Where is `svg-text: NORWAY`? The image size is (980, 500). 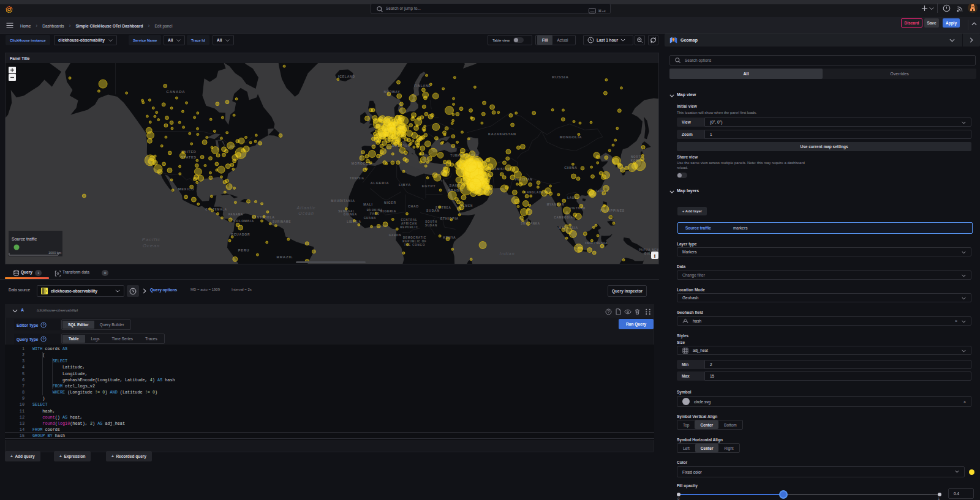
svg-text: NORWAY is located at coordinates (392, 92).